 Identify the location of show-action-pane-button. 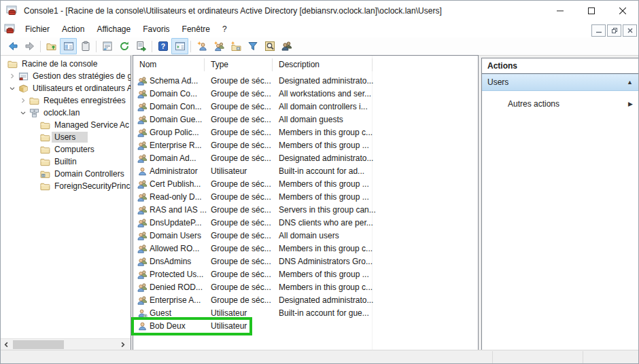
(179, 46).